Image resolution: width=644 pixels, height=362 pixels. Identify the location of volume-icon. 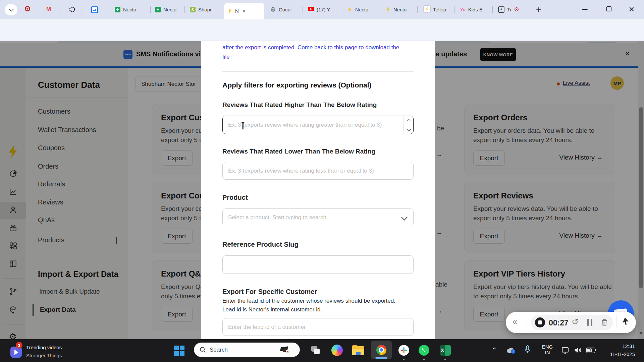
(578, 350).